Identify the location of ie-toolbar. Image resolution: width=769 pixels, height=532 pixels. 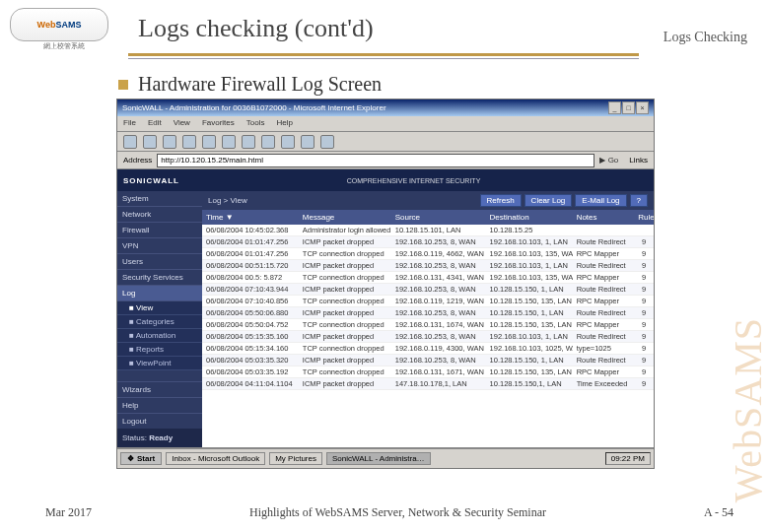
(385, 142).